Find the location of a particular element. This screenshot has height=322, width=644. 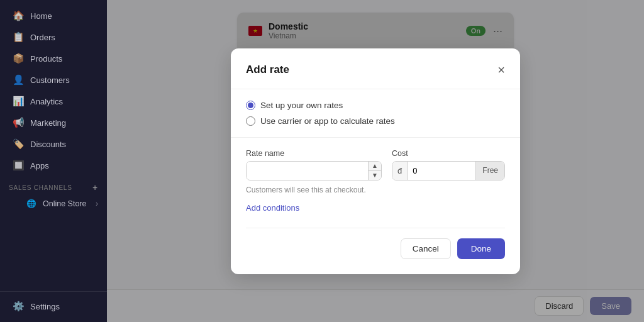

customers-icon: 👤 is located at coordinates (18, 80).